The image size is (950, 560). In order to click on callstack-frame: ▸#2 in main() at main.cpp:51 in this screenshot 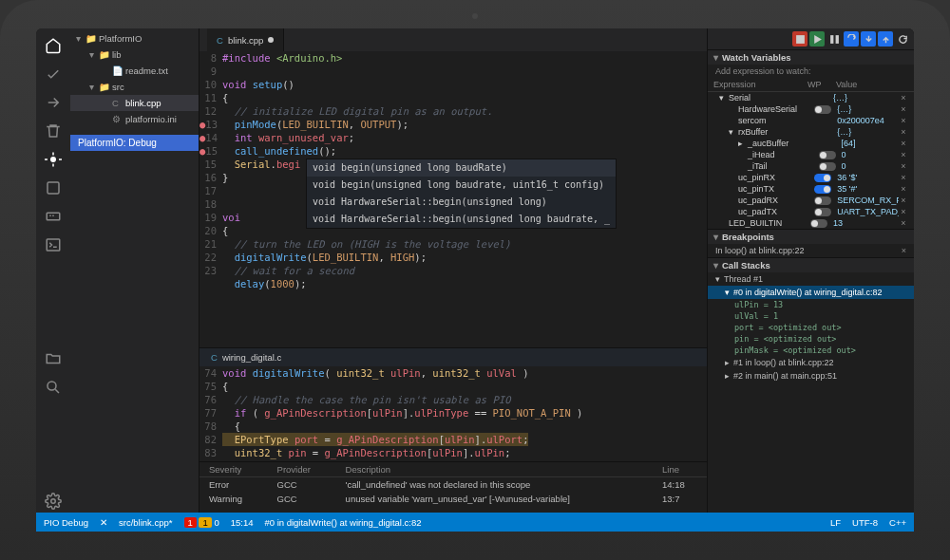, I will do `click(811, 376)`.